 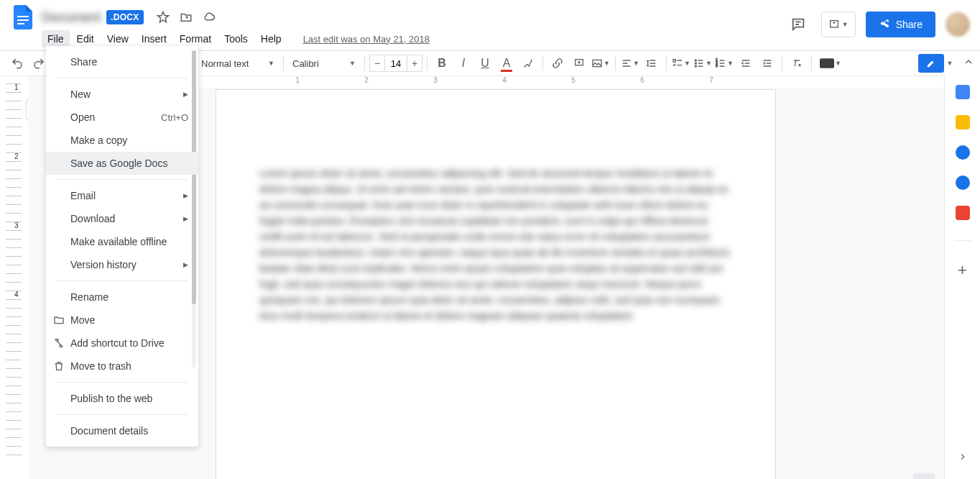 What do you see at coordinates (59, 320) in the screenshot?
I see `folder-icon` at bounding box center [59, 320].